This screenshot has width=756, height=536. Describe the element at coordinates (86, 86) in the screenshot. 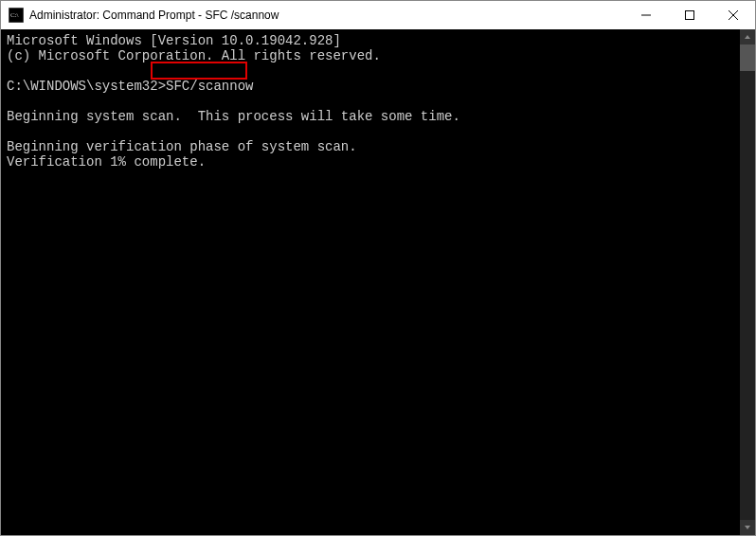

I see `prompt: C:\WINDOWS\system32>` at that location.